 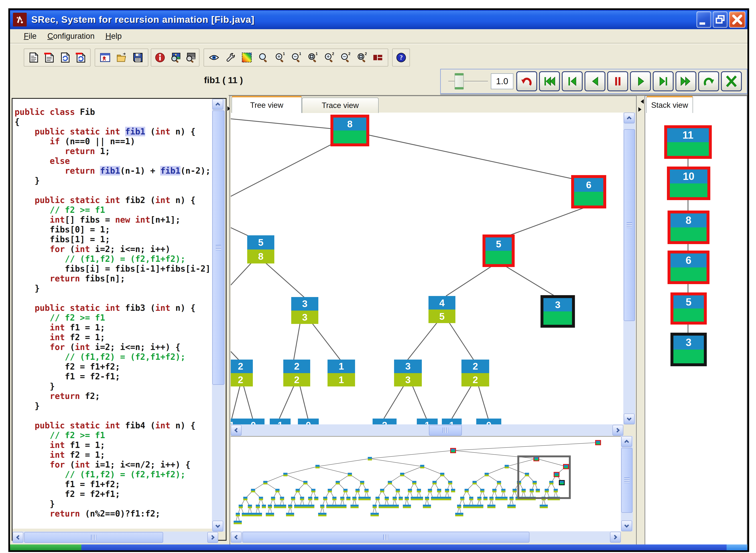 I want to click on stack-node: 6, so click(x=689, y=267).